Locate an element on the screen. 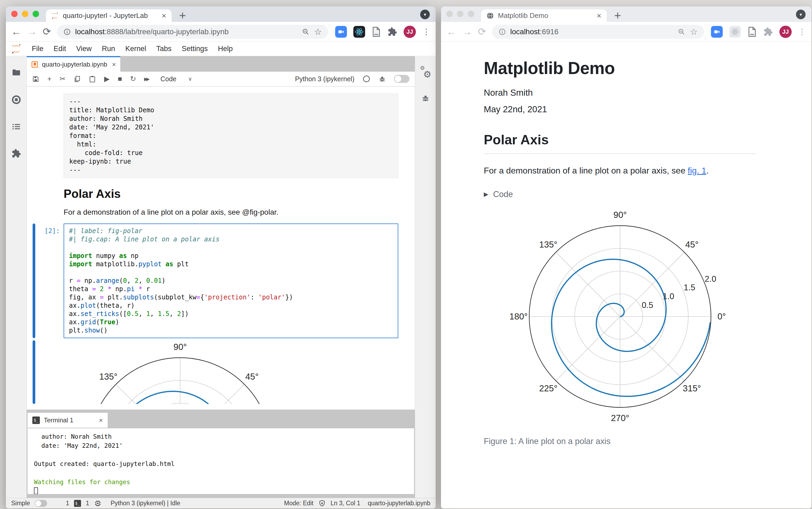  terminal-sessions-icon: $_ is located at coordinates (77, 504).